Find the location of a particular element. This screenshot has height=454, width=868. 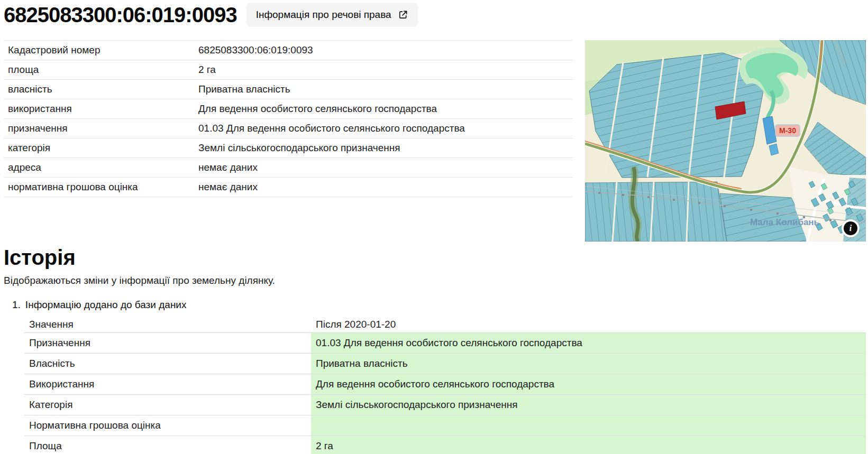

property-rights-button: Інформація про речові права is located at coordinates (332, 15).